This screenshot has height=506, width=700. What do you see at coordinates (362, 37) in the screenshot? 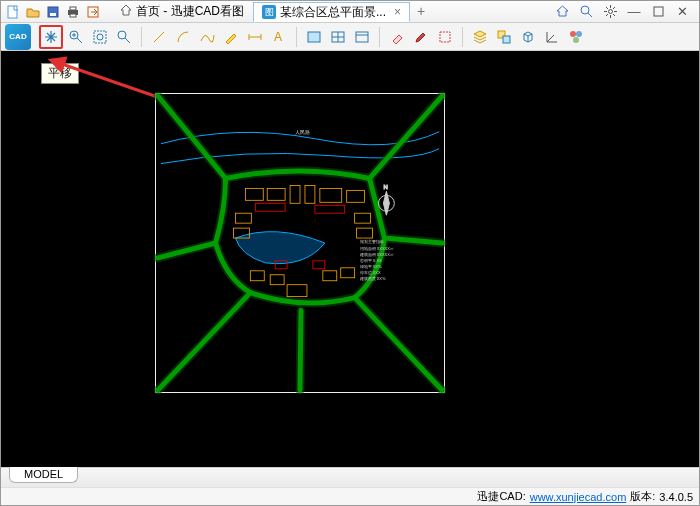
I see `layer-properties-button` at bounding box center [362, 37].